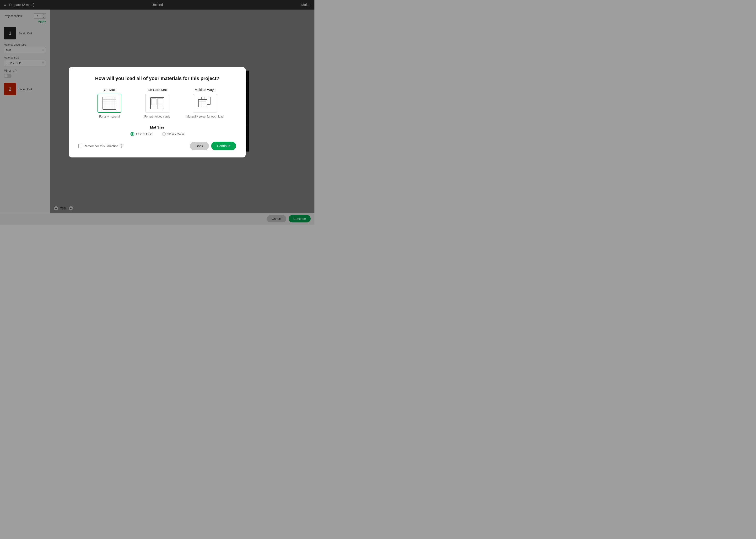 The image size is (756, 539). What do you see at coordinates (121, 146) in the screenshot?
I see `remember-info-icon: i` at bounding box center [121, 146].